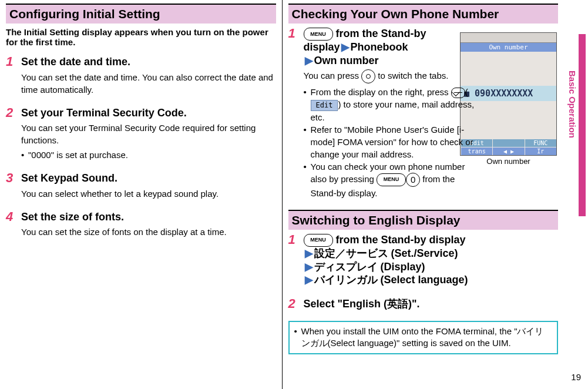  What do you see at coordinates (395, 47) in the screenshot?
I see `step-title: MENU from the Stand-by display▶Phonebook…` at bounding box center [395, 47].